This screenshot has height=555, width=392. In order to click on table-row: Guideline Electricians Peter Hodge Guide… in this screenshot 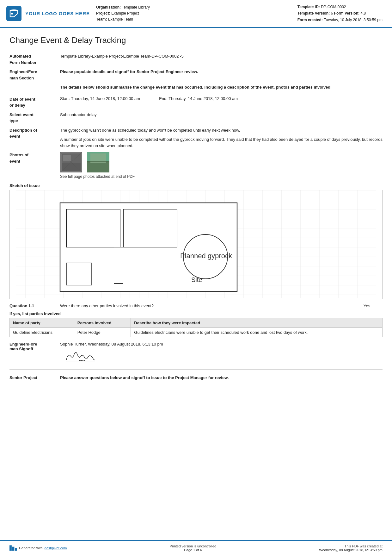, I will do `click(196, 333)`.